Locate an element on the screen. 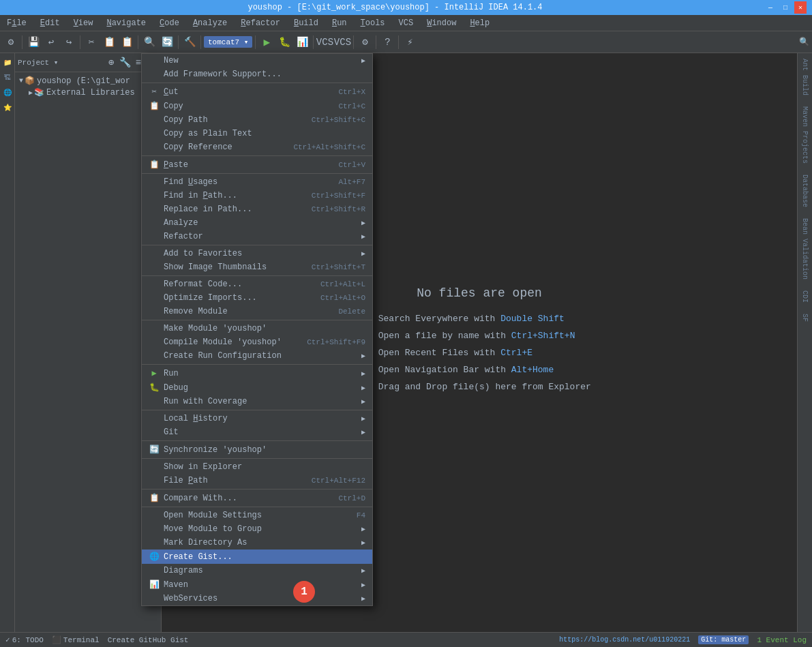 The width and height of the screenshot is (812, 647). ctx-remove-module: Remove Module Delete is located at coordinates (257, 312).